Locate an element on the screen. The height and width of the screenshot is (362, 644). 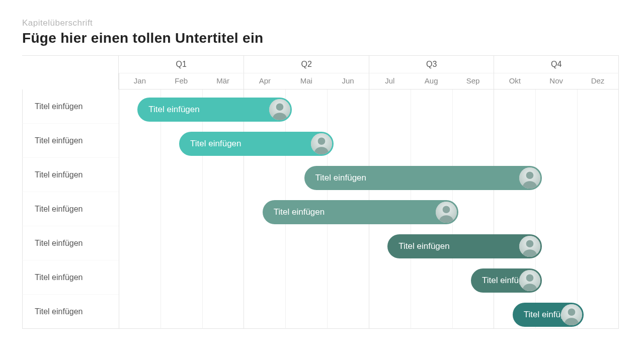
kicker-text: Kapitelüberschrift is located at coordinates (322, 23).